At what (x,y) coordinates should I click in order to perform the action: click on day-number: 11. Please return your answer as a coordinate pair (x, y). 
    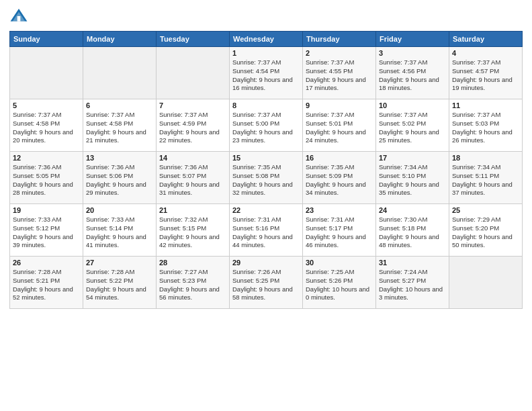
    Looking at the image, I should click on (486, 105).